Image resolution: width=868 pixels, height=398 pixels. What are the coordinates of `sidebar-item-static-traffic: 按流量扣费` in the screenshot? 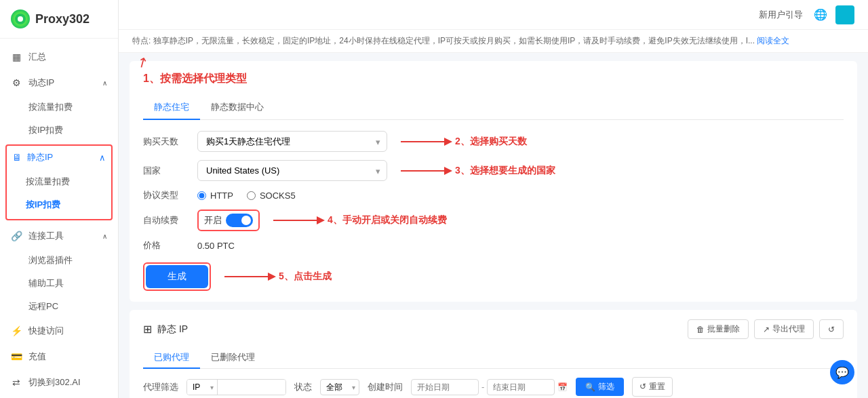 It's located at (59, 182).